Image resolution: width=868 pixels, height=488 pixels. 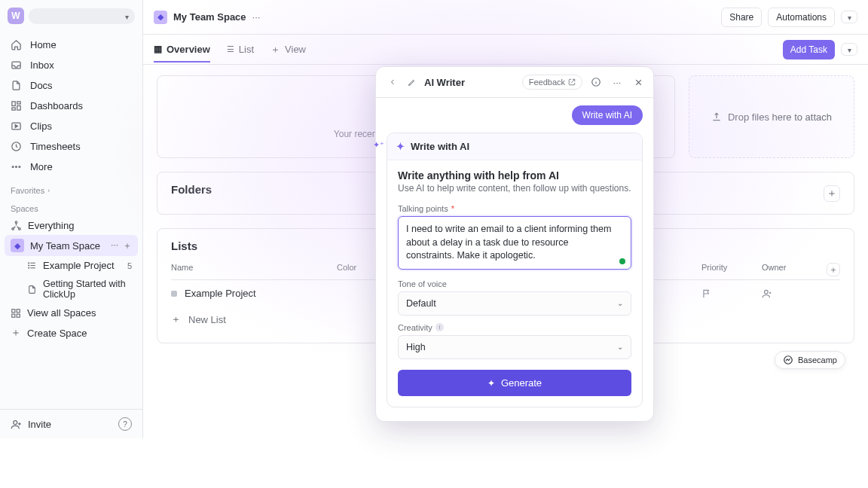 What do you see at coordinates (71, 127) in the screenshot?
I see `nav-clips: Clips` at bounding box center [71, 127].